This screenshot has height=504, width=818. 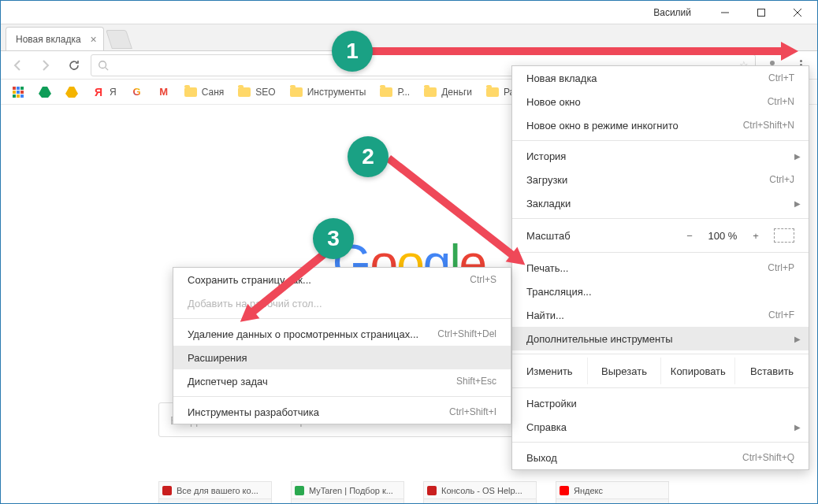 What do you see at coordinates (99, 92) in the screenshot?
I see `bookmark-icon: Я` at bounding box center [99, 92].